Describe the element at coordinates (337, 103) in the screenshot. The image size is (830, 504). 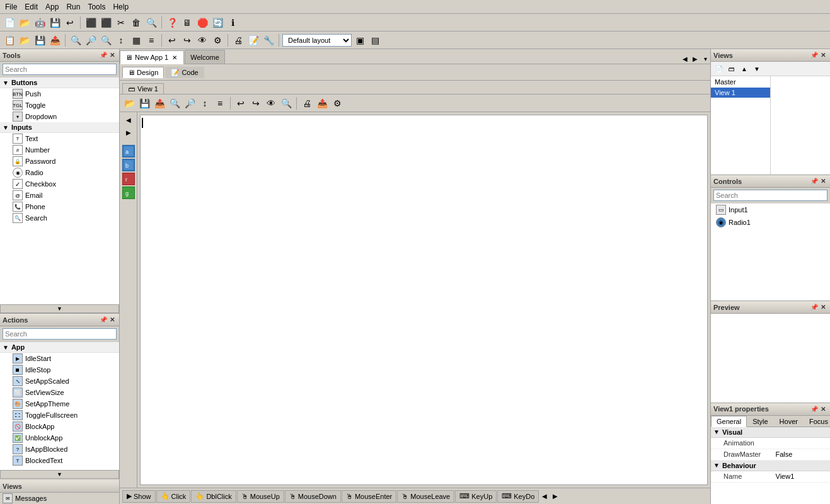
I see `design-settings: ⚙` at that location.